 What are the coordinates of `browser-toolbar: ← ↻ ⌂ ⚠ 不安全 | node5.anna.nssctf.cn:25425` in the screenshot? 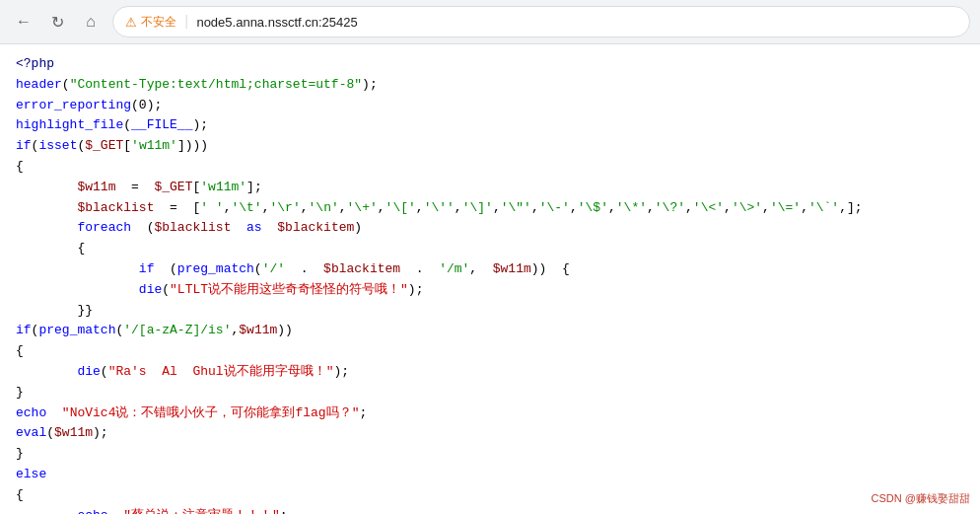 It's located at (490, 22).